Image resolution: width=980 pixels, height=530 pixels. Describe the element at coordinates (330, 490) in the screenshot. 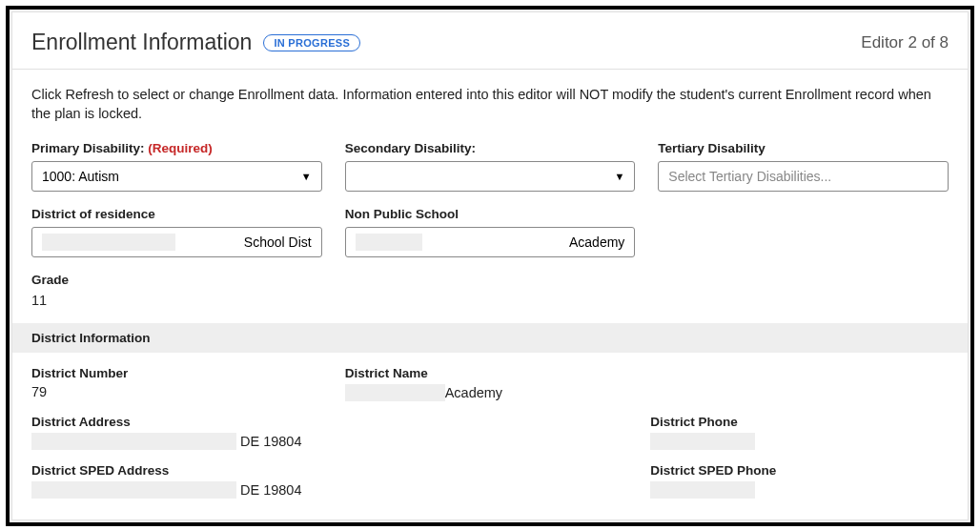

I see `district-sped-address-value: DE 19804` at that location.